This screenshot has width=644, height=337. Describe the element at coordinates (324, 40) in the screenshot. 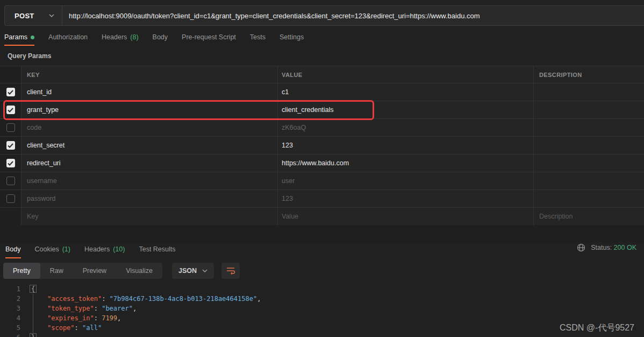

I see `request-tabs: ParamsAuthorizationHeaders(8)BodyPre-req…` at that location.